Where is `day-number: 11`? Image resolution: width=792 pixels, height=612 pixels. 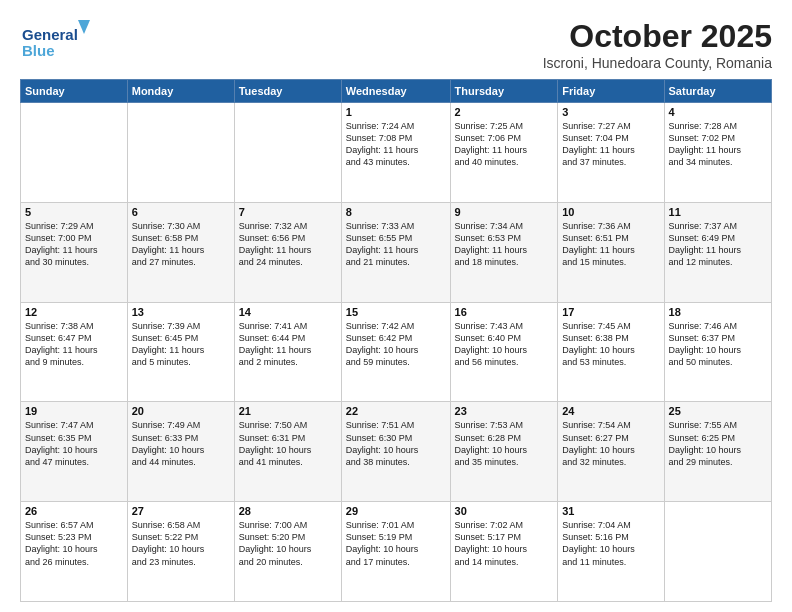 day-number: 11 is located at coordinates (718, 212).